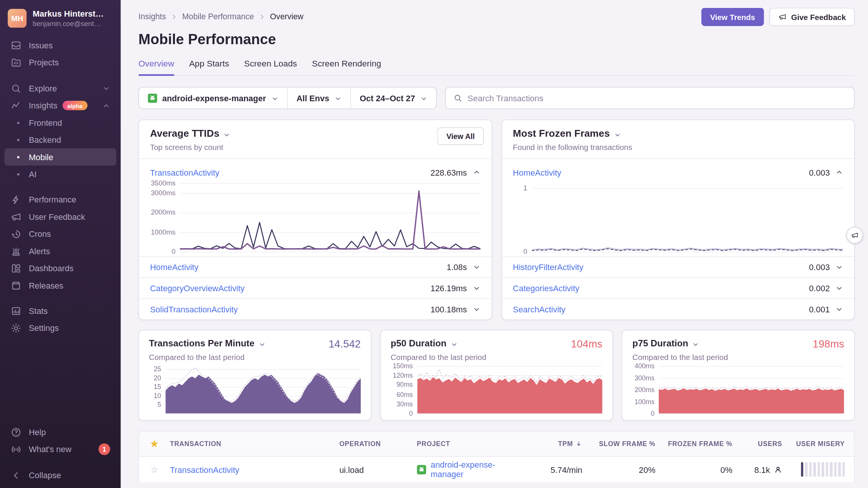 The image size is (868, 488). I want to click on col-slow-frame: SLOW FRAME %, so click(619, 443).